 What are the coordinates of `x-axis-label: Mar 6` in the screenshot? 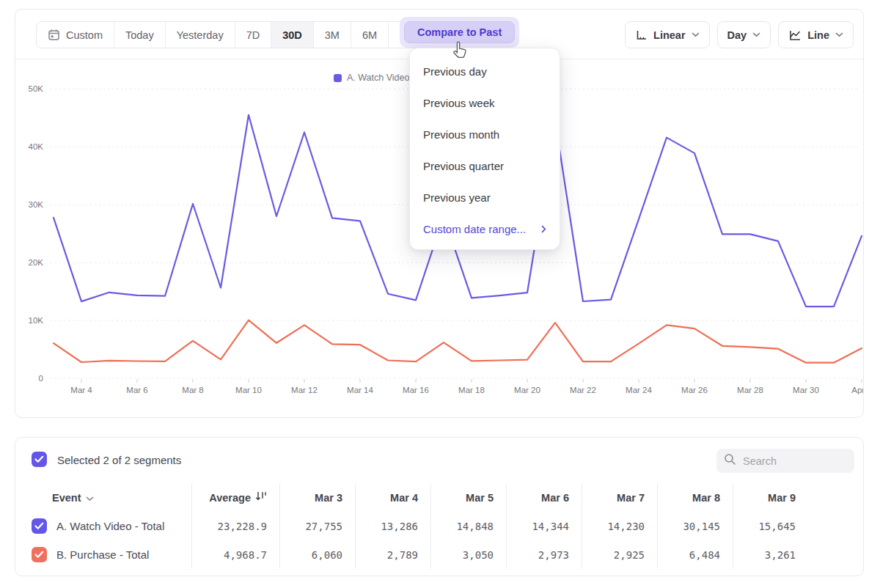 It's located at (136, 390).